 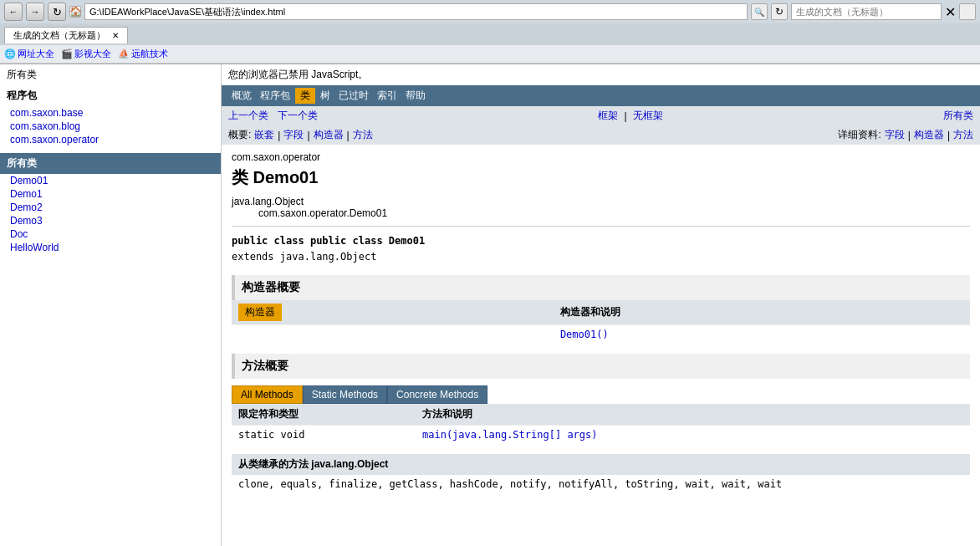 I want to click on sidebar-package-base: com.saxon.base, so click(x=110, y=113).